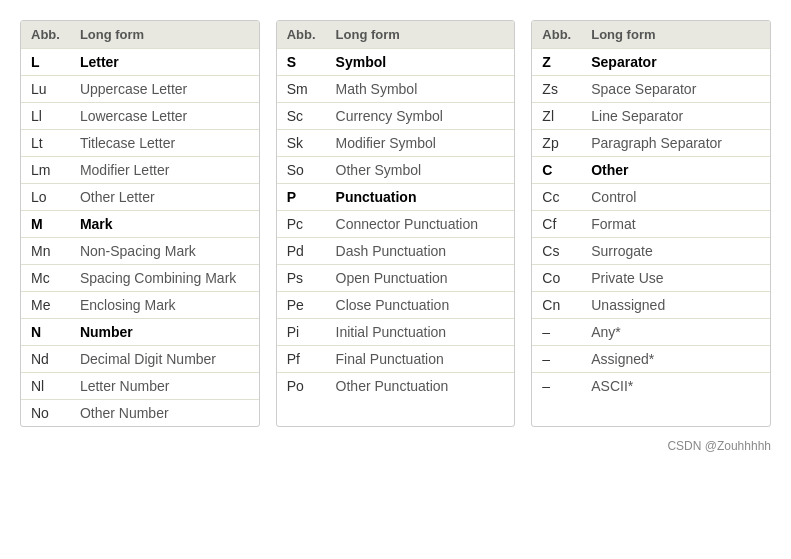 This screenshot has width=791, height=559. I want to click on table-2-row-9-long: Open Punctuation, so click(420, 278).